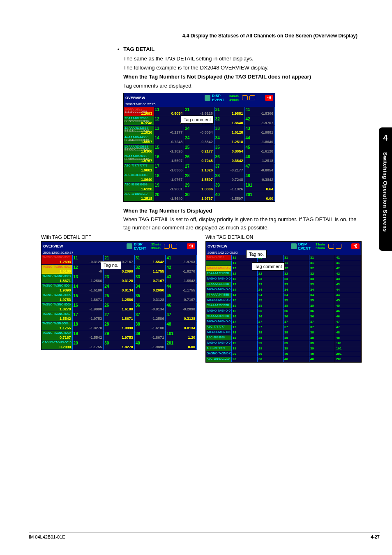 The width and height of the screenshot is (392, 555). Describe the element at coordinates (139, 121) in the screenshot. I see `overview-cell: 22-AAAA0222BBBBB2222CCCC00020.7248` at that location.